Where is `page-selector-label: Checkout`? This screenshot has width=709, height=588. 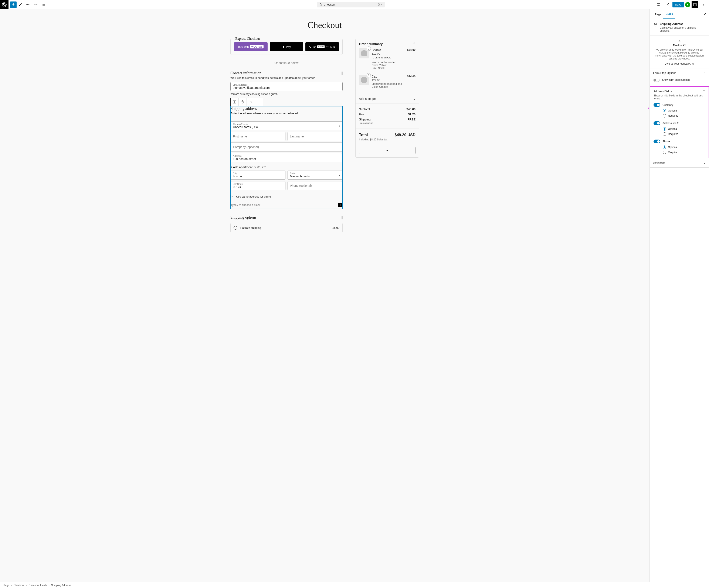
page-selector-label: Checkout is located at coordinates (330, 5).